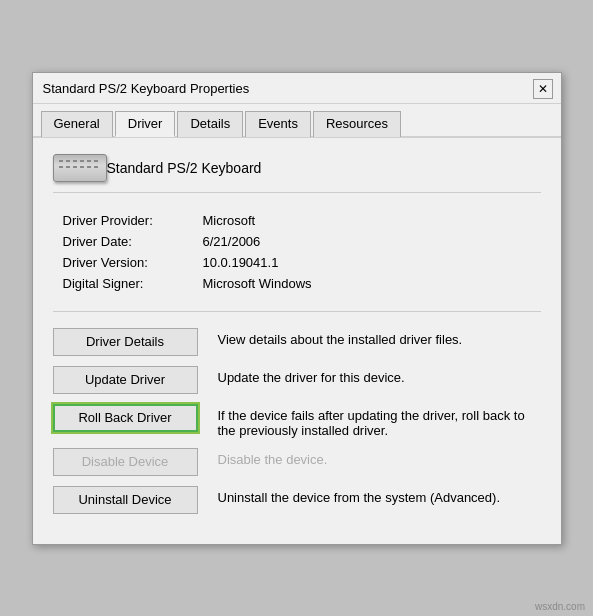 This screenshot has width=593, height=616. Describe the element at coordinates (302, 242) in the screenshot. I see `info-row-date: Driver Date: 6/21/2006` at that location.